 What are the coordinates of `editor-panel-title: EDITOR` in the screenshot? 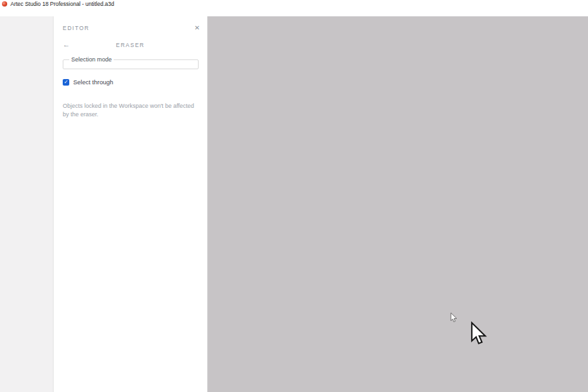 It's located at (76, 28).